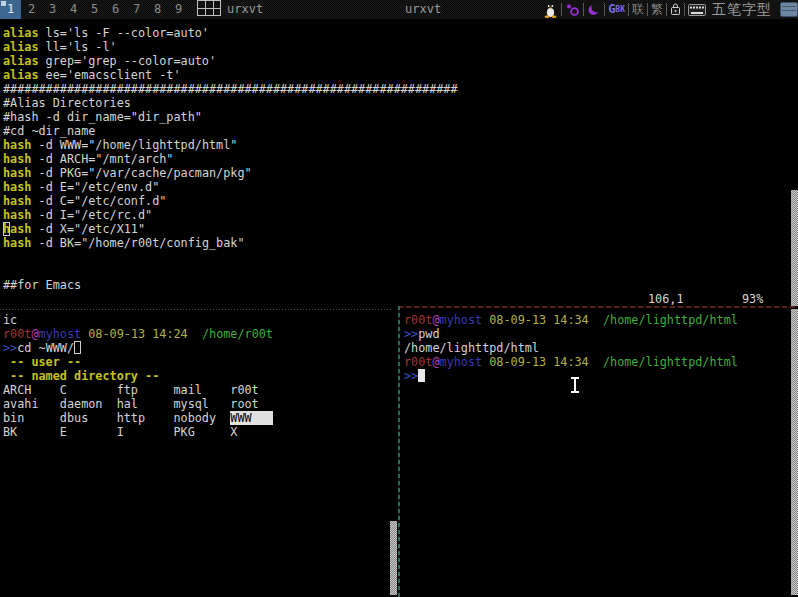 This screenshot has height=597, width=798. Describe the element at coordinates (196, 432) in the screenshot. I see `terminal-line: BK E I PKG X` at that location.